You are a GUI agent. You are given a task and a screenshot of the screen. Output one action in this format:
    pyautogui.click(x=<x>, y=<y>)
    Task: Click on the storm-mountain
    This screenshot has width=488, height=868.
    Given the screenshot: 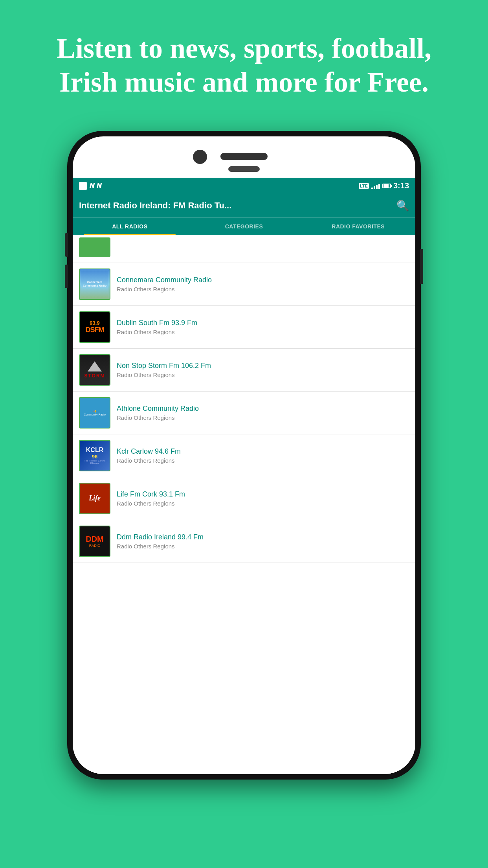 What is the action you would take?
    pyautogui.click(x=95, y=366)
    